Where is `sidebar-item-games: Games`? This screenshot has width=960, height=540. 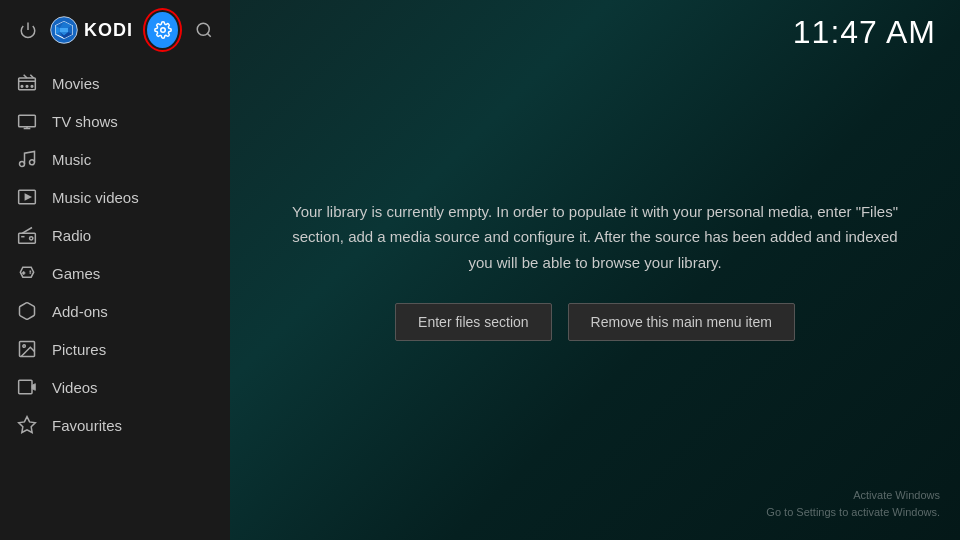
sidebar-item-games: Games is located at coordinates (115, 273).